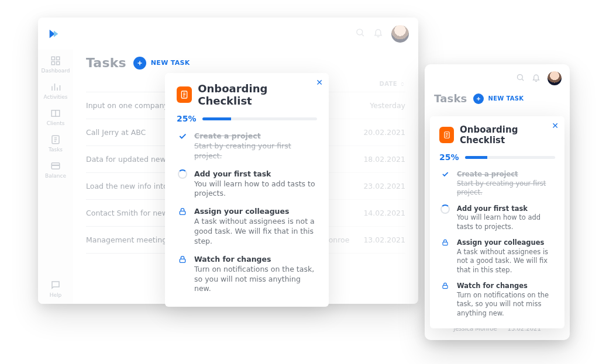 This screenshot has height=364, width=599. Describe the element at coordinates (56, 144) in the screenshot. I see `sidebar-item-tasks: Tasks` at that location.